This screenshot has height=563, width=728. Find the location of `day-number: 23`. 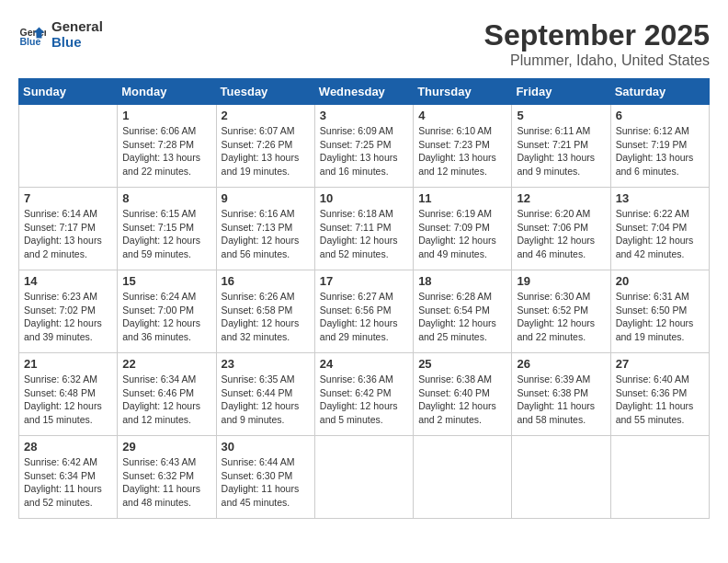

day-number: 23 is located at coordinates (266, 364).